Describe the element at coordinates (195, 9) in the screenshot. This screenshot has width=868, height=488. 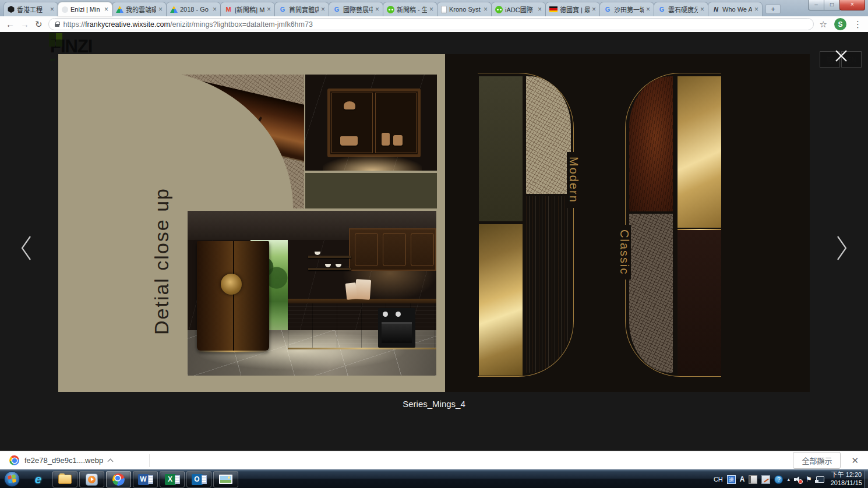
I see `tab-title: 2018 - Go` at that location.